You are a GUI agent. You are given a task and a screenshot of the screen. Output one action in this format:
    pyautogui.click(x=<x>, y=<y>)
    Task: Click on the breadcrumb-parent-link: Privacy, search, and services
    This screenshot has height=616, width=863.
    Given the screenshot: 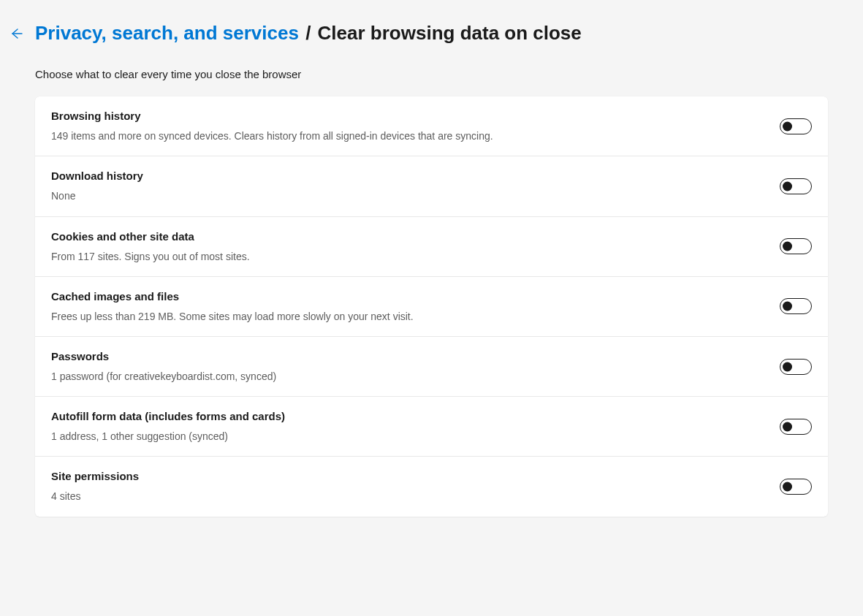 What is the action you would take?
    pyautogui.click(x=167, y=33)
    